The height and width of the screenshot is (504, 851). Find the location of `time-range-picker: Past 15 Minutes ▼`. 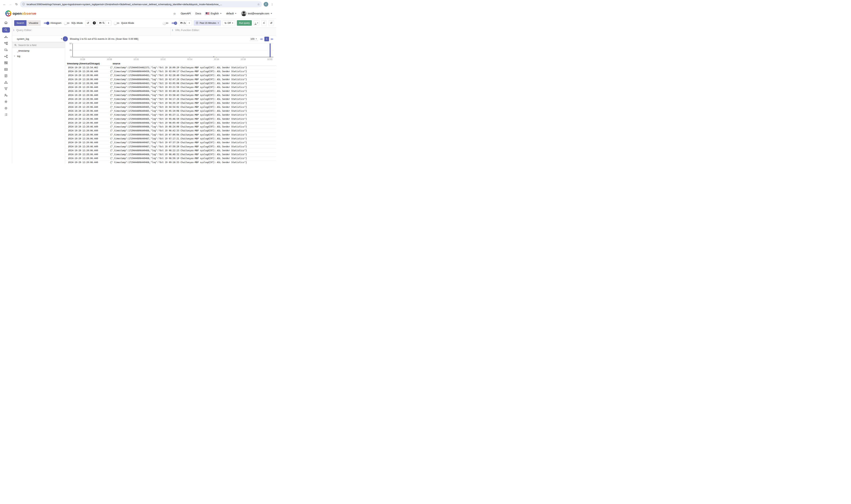

time-range-picker: Past 15 Minutes ▼ is located at coordinates (207, 23).